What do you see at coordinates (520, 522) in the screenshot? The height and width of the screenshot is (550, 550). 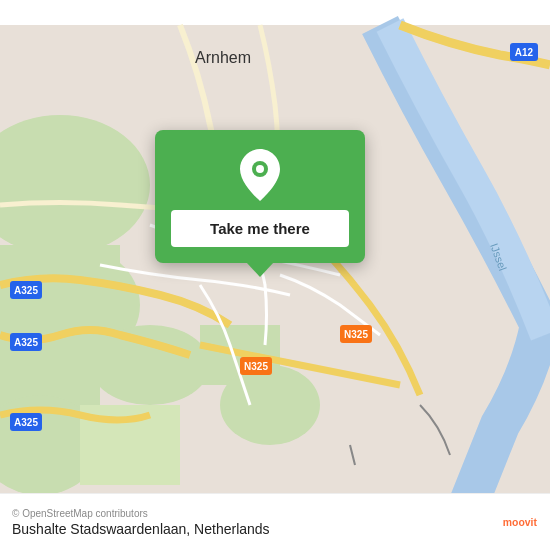 I see `svg-text: moovit` at bounding box center [520, 522].